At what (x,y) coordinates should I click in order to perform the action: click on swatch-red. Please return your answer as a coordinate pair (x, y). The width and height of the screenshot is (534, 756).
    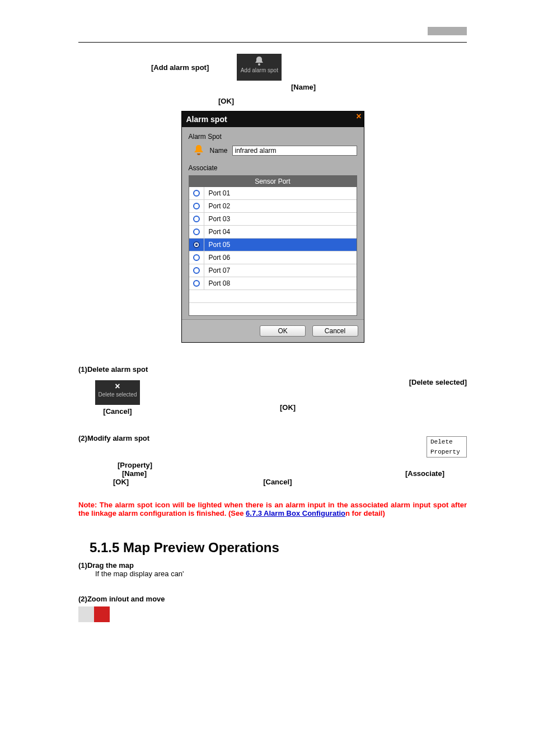
    Looking at the image, I should click on (102, 614).